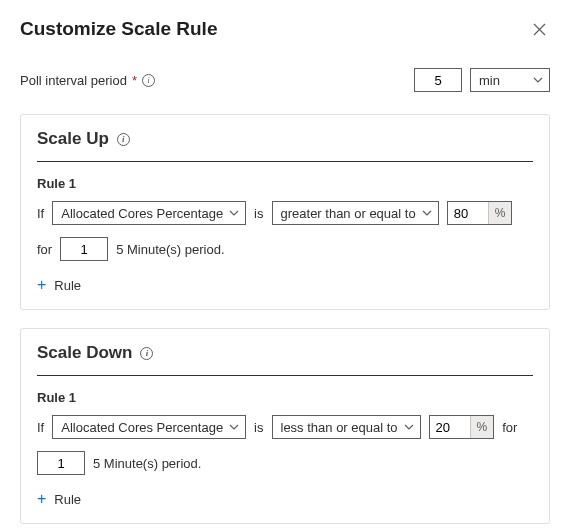 The height and width of the screenshot is (530, 570). I want to click on operator-value: less than or equal to, so click(340, 428).